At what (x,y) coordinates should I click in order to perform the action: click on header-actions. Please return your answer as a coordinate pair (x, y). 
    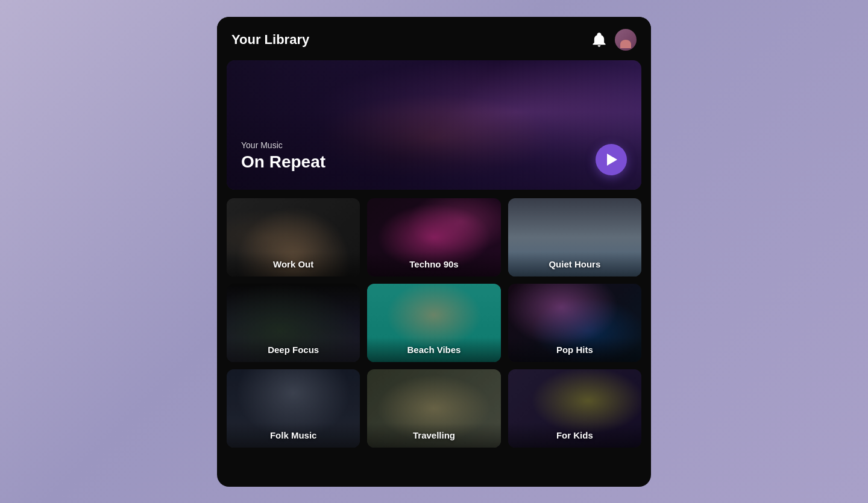
    Looking at the image, I should click on (614, 40).